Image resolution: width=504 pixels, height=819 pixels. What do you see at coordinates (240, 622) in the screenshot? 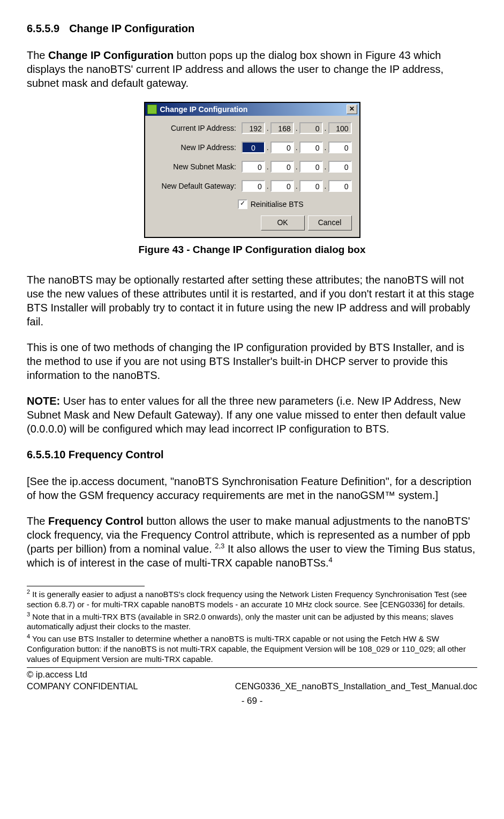
I see `footnote-text: Note that in a multi-TRX BTS (available …` at bounding box center [240, 622].